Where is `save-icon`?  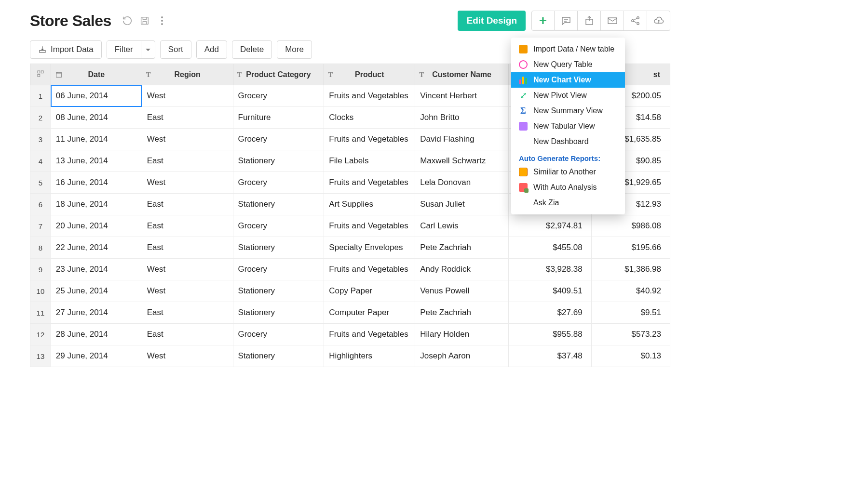
save-icon is located at coordinates (145, 21).